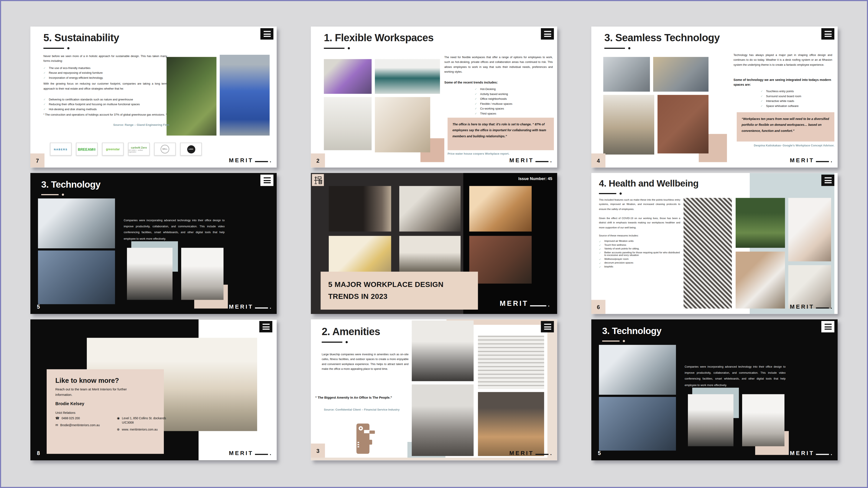 The height and width of the screenshot is (488, 868). Describe the element at coordinates (434, 97) in the screenshot. I see `slide-flexible-workspaces: 1. Flexible Workspaces The need for flex…` at that location.